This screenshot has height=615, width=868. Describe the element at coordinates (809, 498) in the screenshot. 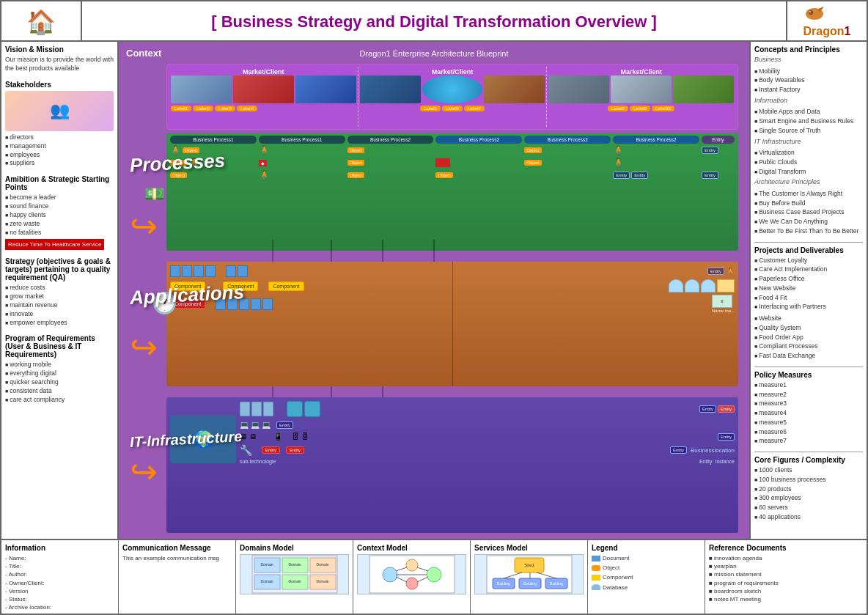

I see `list-item: 300 employees` at that location.